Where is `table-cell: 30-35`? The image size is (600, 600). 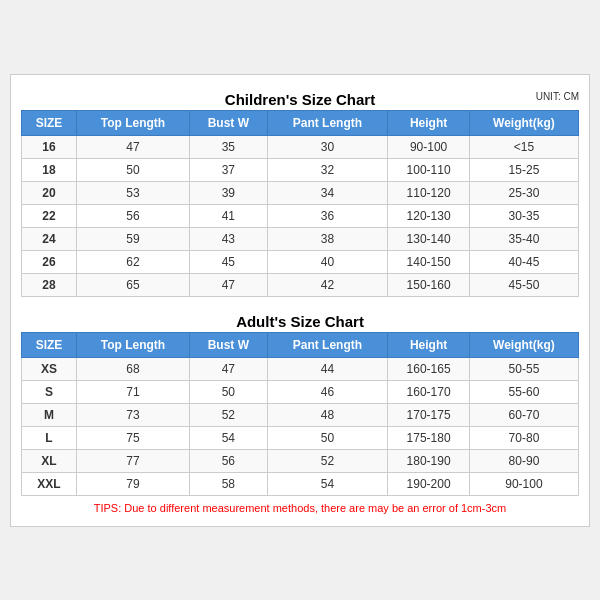
table-cell: 30-35 is located at coordinates (524, 216).